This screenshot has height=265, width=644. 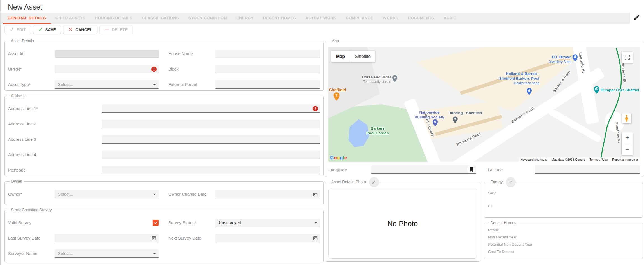 What do you see at coordinates (627, 57) in the screenshot?
I see `fullscreen-button` at bounding box center [627, 57].